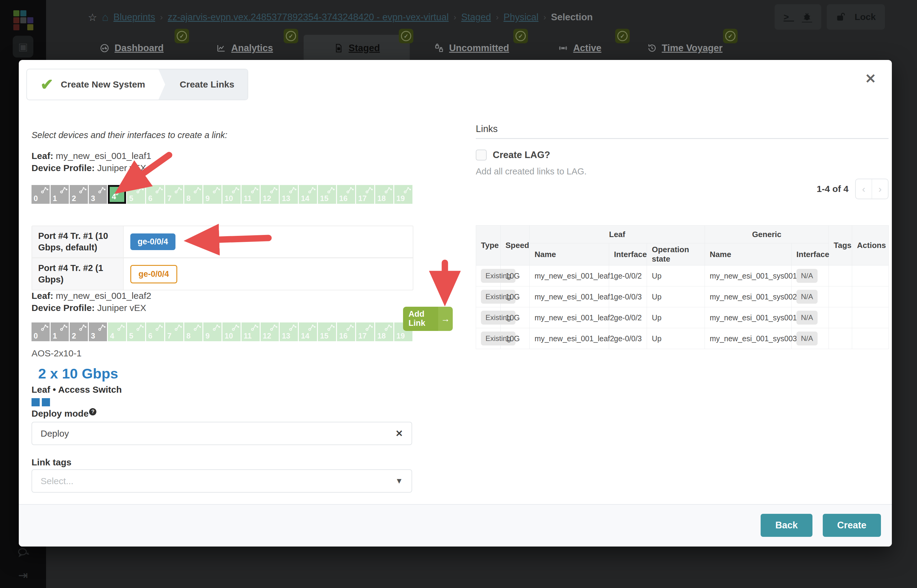 This screenshot has height=588, width=917. I want to click on port-number: 9, so click(208, 336).